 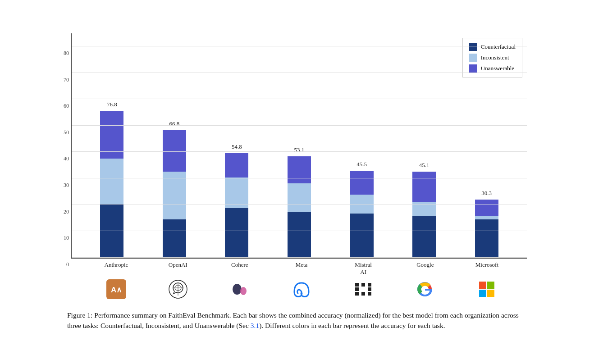 What do you see at coordinates (68, 53) in the screenshot?
I see `y-tick-label: 80` at bounding box center [68, 53].